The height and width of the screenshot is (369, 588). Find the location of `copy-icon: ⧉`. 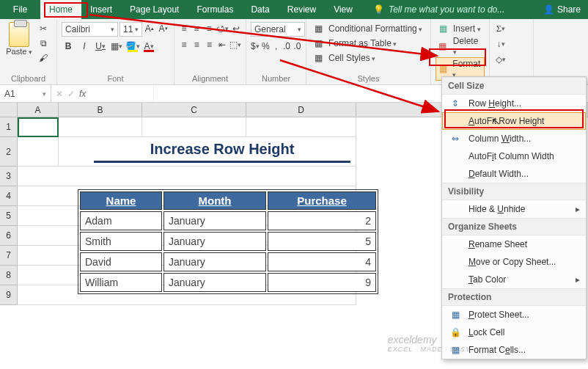

copy-icon: ⧉ is located at coordinates (43, 43).